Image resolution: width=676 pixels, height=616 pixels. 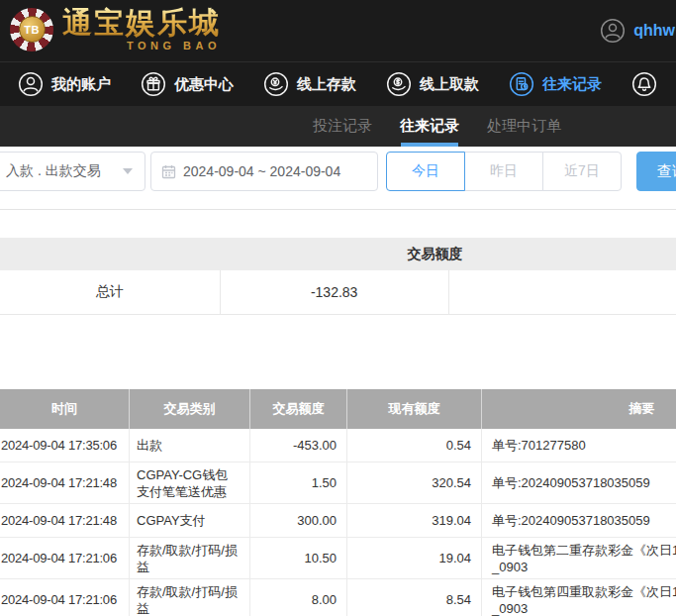 What do you see at coordinates (399, 84) in the screenshot?
I see `withdraw-icon` at bounding box center [399, 84].